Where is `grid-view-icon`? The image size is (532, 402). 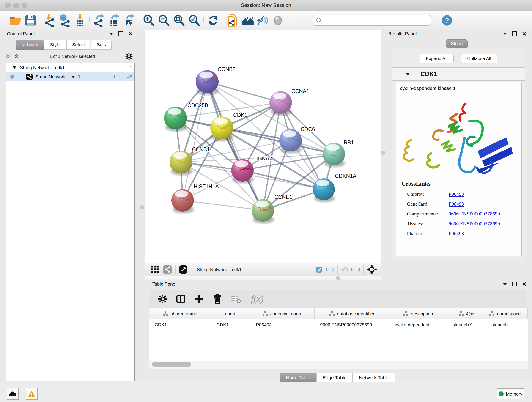 grid-view-icon is located at coordinates (155, 269).